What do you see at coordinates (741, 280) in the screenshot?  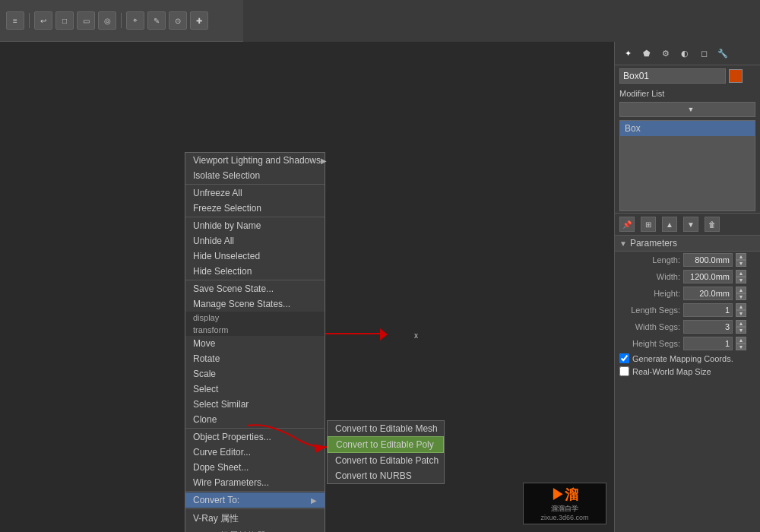 I see `width-down: ▼` at bounding box center [741, 280].